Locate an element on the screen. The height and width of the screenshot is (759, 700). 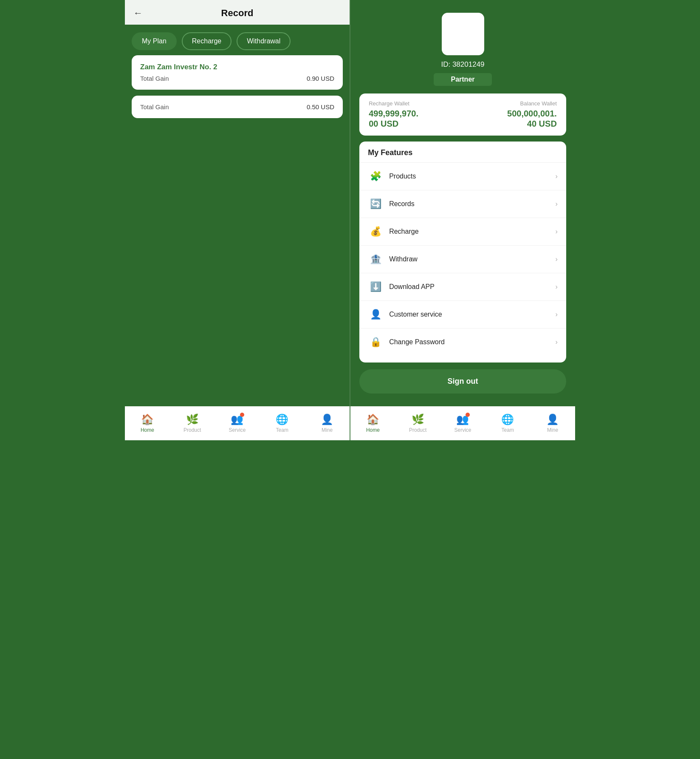
nav-service-right: 👥 Service is located at coordinates (463, 423).